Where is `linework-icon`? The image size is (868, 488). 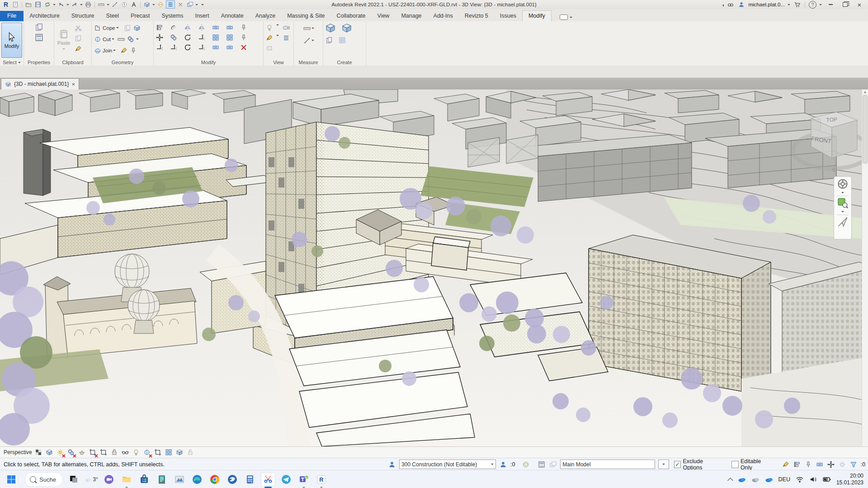 linework-icon is located at coordinates (269, 38).